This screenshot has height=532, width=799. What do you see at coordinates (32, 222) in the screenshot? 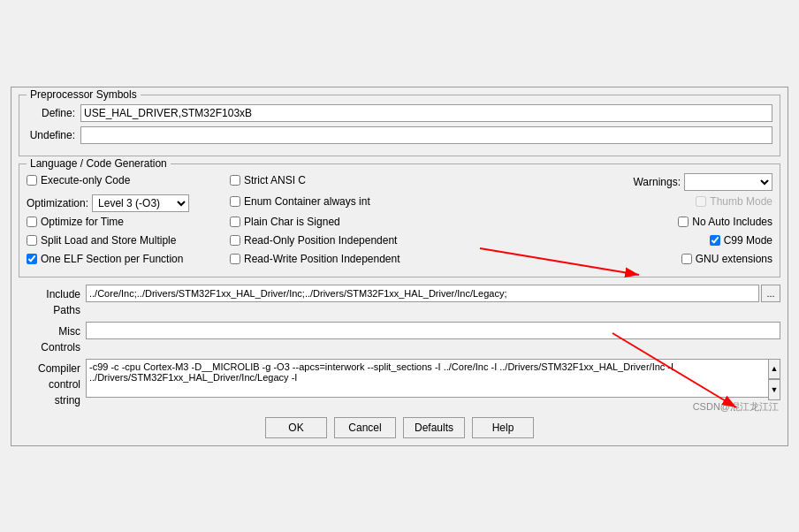
I see `optimize-time-checkbox` at bounding box center [32, 222].